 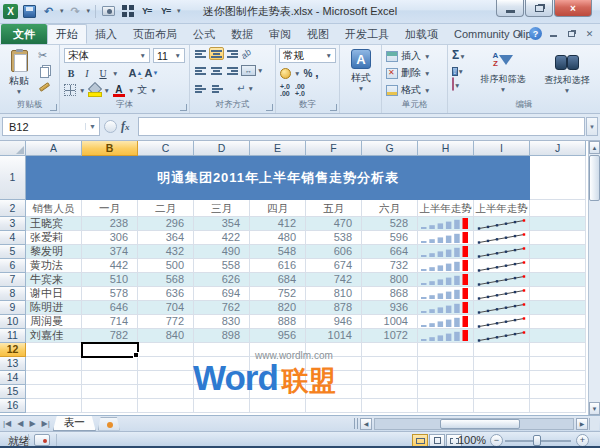 I want to click on table-row-value: 528, so click(x=390, y=224).